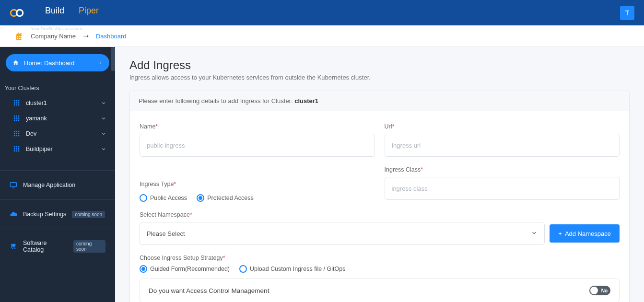 The width and height of the screenshot is (644, 302). Describe the element at coordinates (297, 269) in the screenshot. I see `radio-label: Upload Custom Ingress file / GitOps` at that location.